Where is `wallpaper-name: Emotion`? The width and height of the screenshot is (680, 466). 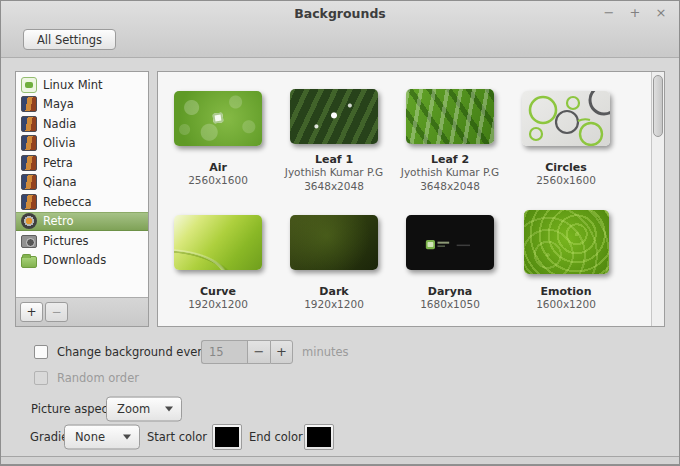
wallpaper-name: Emotion is located at coordinates (566, 292).